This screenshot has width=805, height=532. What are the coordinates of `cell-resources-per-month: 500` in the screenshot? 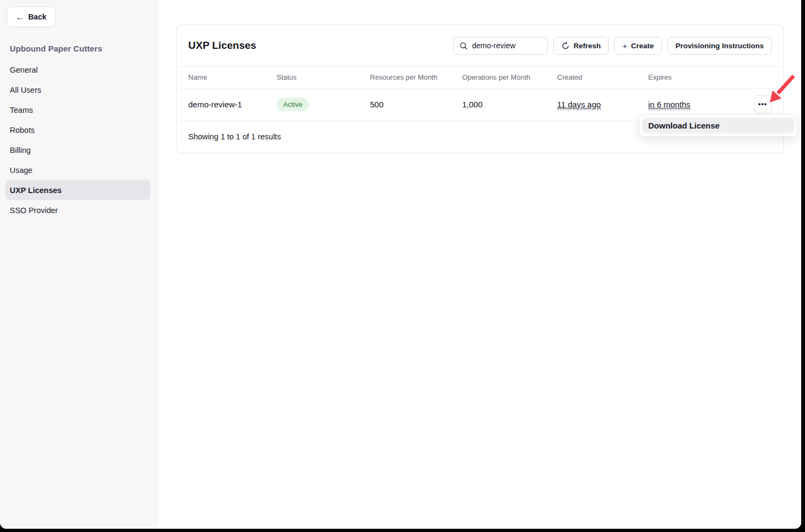 It's located at (416, 104).